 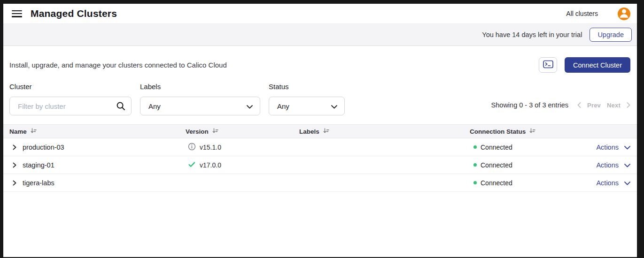 What do you see at coordinates (613, 105) in the screenshot?
I see `next-button: Next` at bounding box center [613, 105].